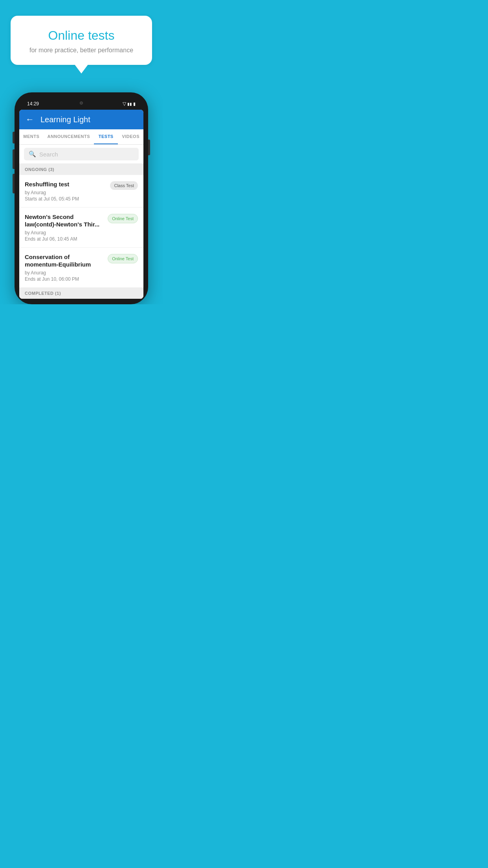 This screenshot has height=868, width=488. What do you see at coordinates (124, 186) in the screenshot?
I see `test-badge-1: Class Test` at bounding box center [124, 186].